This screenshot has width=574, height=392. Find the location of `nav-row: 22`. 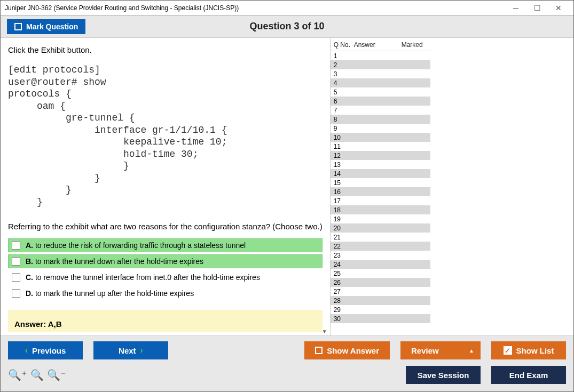

nav-row: 22 is located at coordinates (380, 246).